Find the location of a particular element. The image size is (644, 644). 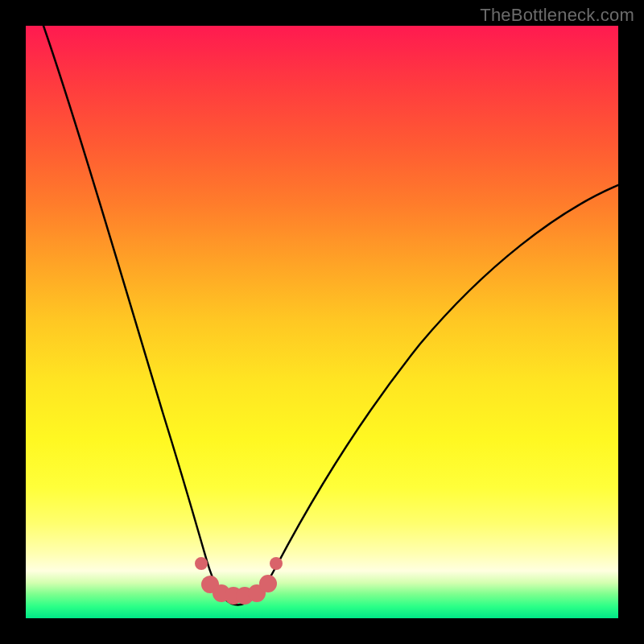

watermark-text: TheBottleneck.com is located at coordinates (557, 15).